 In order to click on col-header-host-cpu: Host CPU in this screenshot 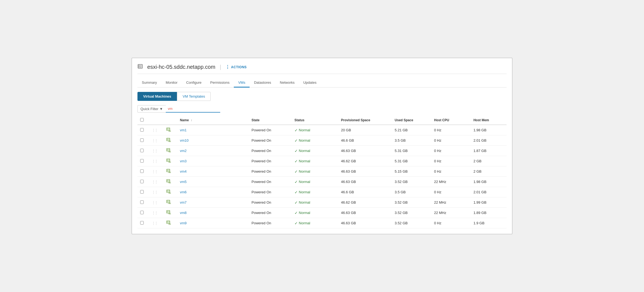, I will do `click(451, 120)`.